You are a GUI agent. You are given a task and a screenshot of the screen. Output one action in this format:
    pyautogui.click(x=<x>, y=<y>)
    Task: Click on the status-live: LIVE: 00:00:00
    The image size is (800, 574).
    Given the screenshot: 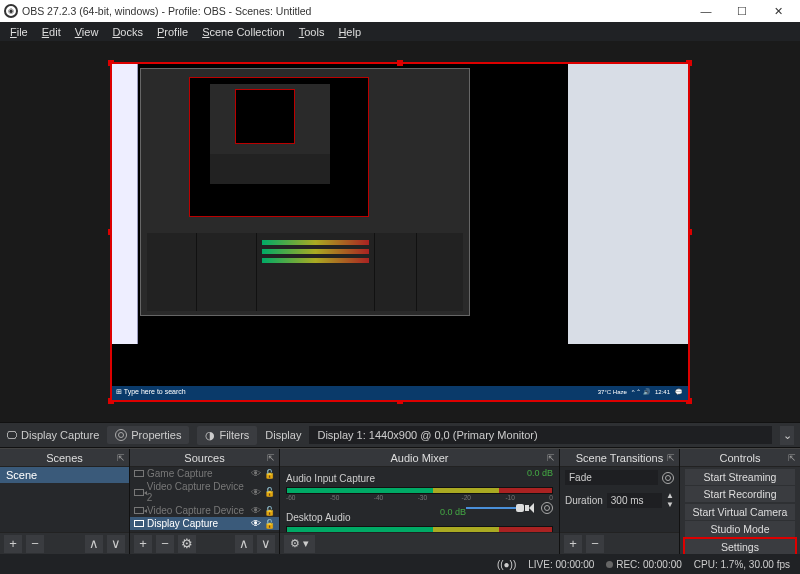 What is the action you would take?
    pyautogui.click(x=561, y=564)
    